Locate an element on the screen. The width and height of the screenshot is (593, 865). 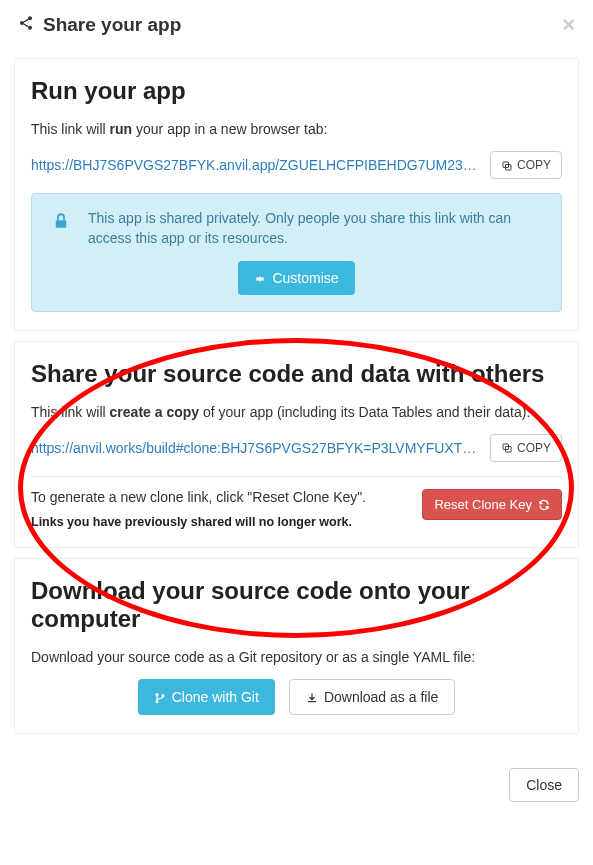
clone-link-row: https://anvil.works/build#clone:BHJ7S6PV… is located at coordinates (296, 448).